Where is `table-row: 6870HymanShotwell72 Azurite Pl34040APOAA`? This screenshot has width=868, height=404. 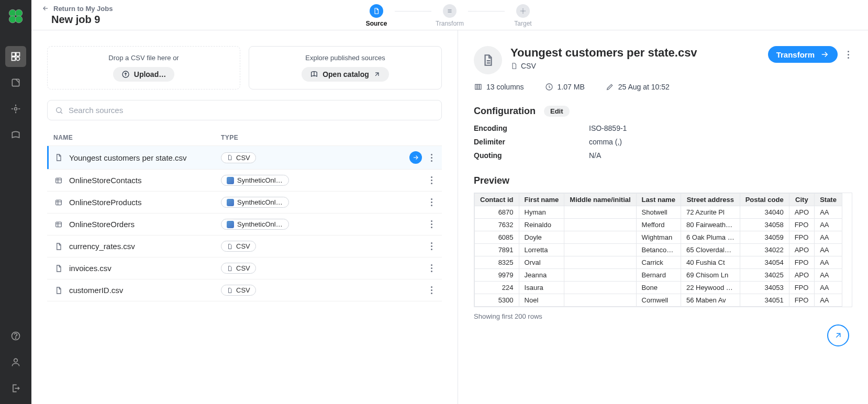
table-row: 6870HymanShotwell72 Azurite Pl34040APOAA is located at coordinates (659, 212).